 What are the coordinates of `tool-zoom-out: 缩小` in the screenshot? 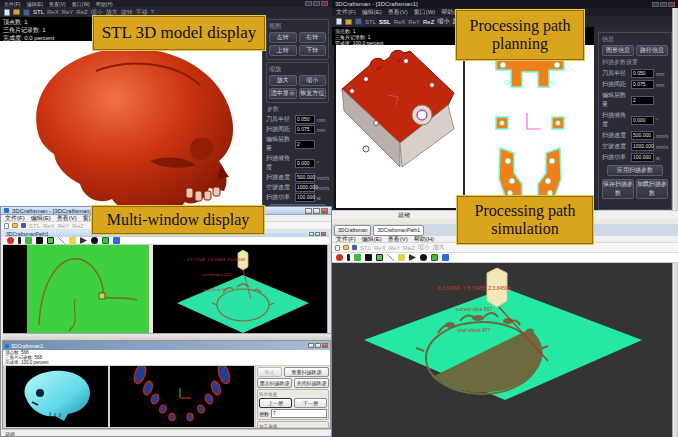 It's located at (443, 22).